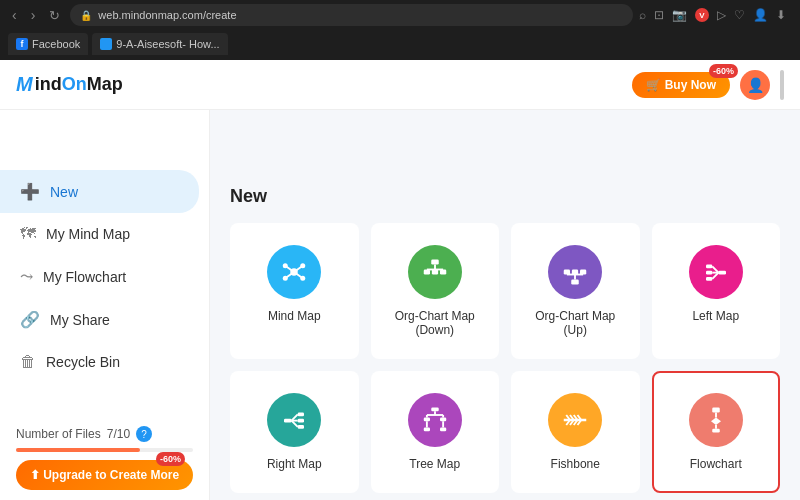  What do you see at coordinates (724, 71) in the screenshot?
I see `buy-discount-badge: -60%` at bounding box center [724, 71].